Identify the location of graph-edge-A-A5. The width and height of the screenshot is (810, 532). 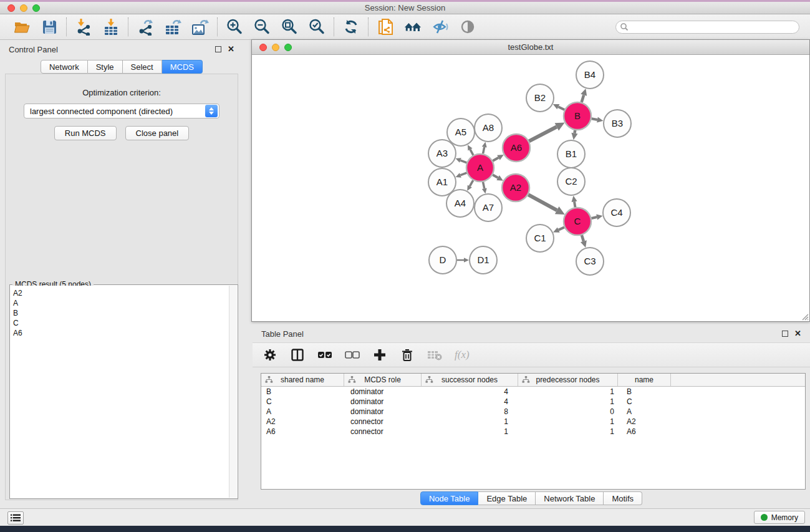
(471, 152).